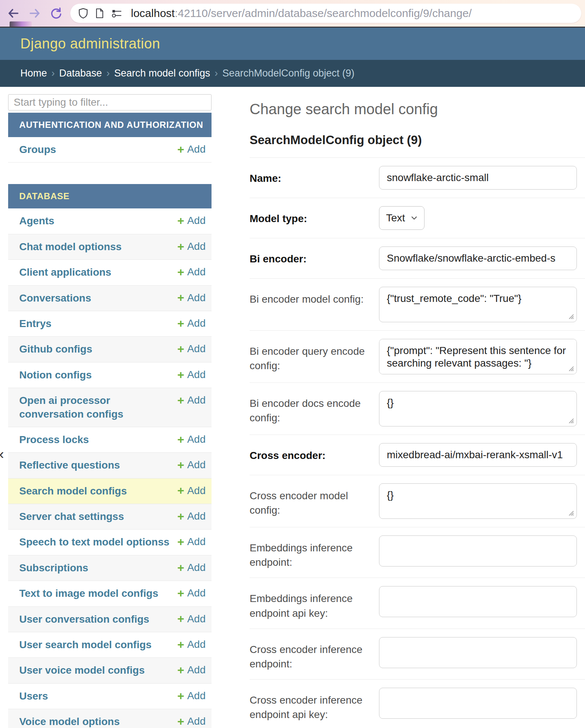 The width and height of the screenshot is (585, 728). Describe the element at coordinates (98, 324) in the screenshot. I see `model-link: Entrys` at that location.